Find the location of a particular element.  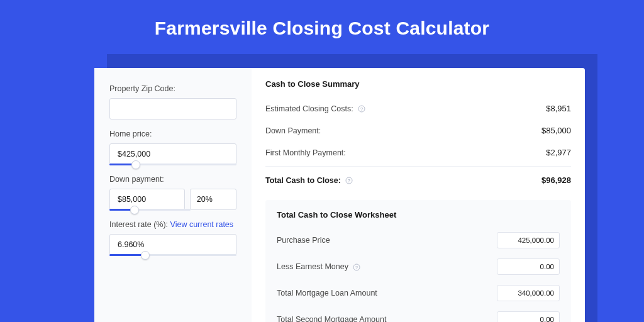

zip-group: Property Zip Code: is located at coordinates (173, 102).